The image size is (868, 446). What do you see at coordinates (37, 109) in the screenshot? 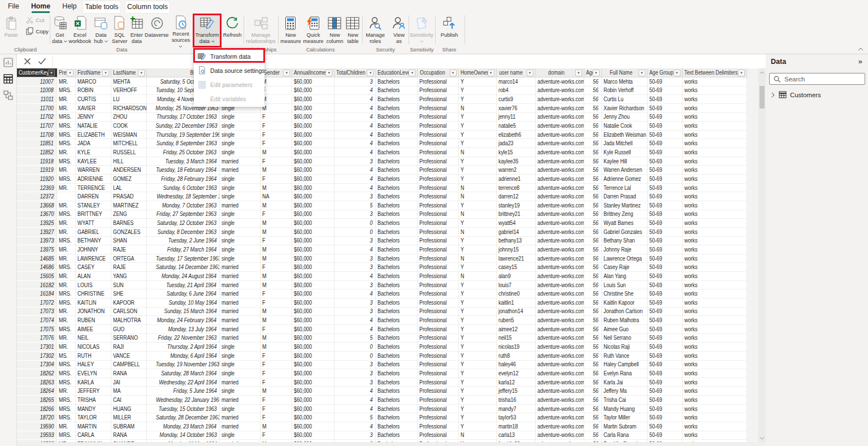
I see `cell: 11700` at bounding box center [37, 109].